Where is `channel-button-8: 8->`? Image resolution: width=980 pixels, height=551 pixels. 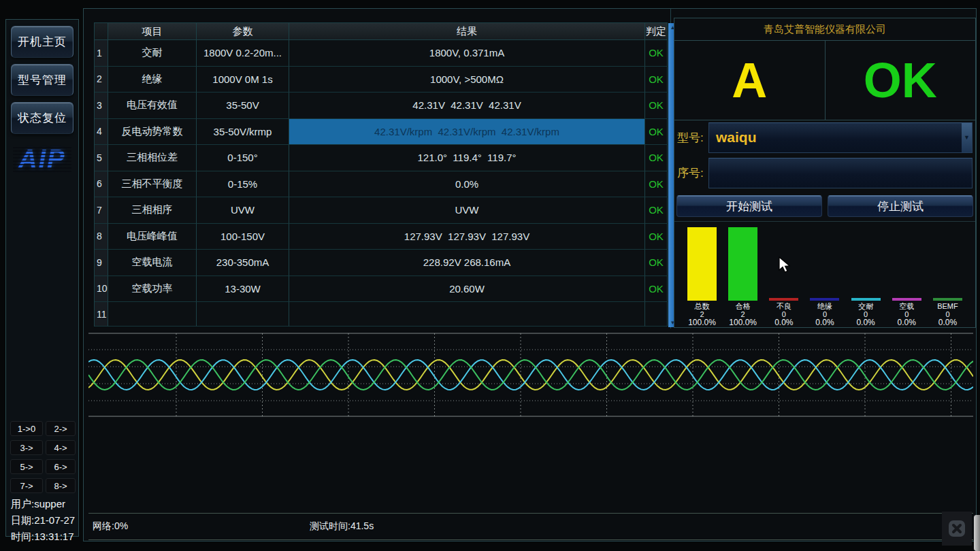
channel-button-8: 8-> is located at coordinates (61, 486).